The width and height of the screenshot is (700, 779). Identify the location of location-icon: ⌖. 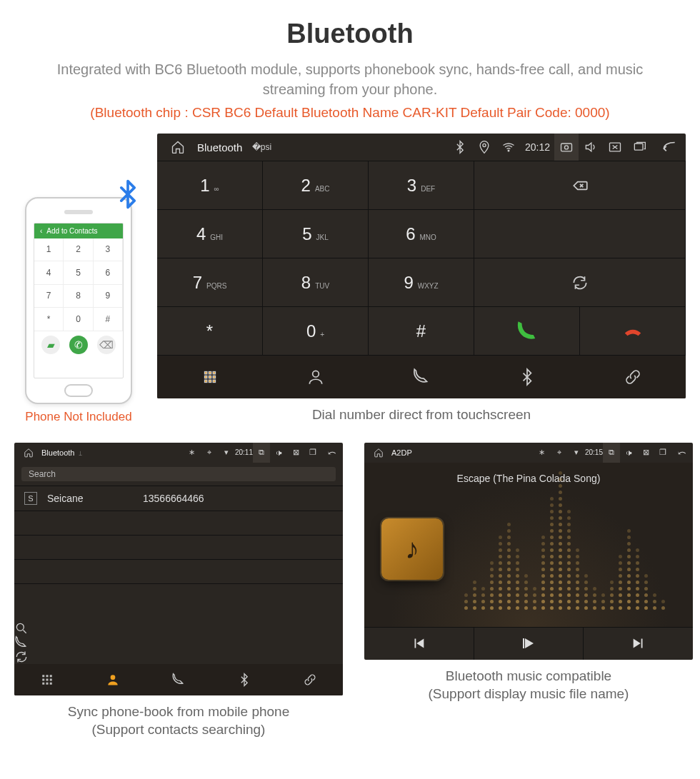
(209, 453).